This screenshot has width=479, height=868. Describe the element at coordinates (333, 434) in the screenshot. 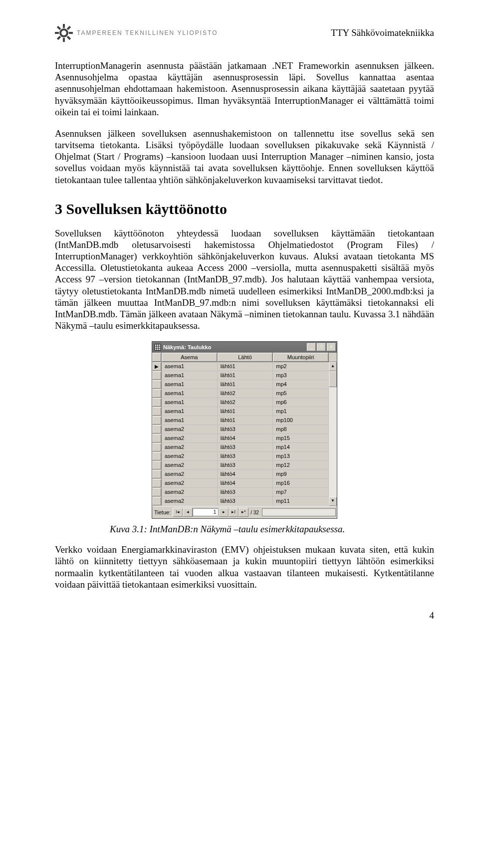

I see `scroll-track` at that location.